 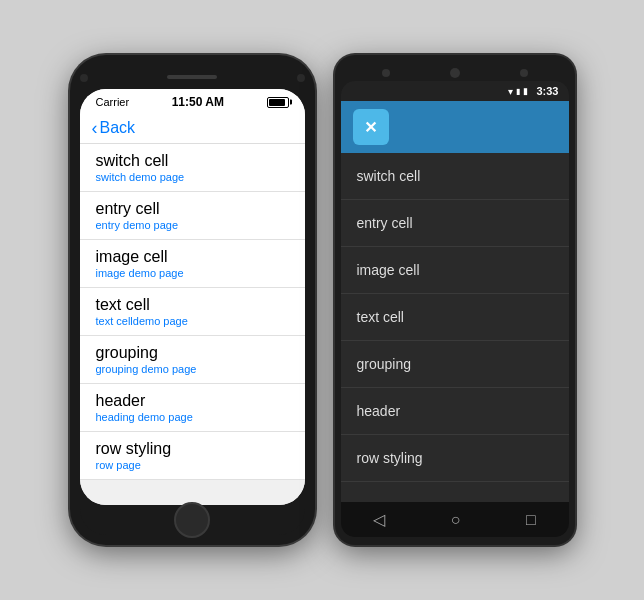 What do you see at coordinates (192, 465) in the screenshot?
I see `ios-item-subtitle-6: row page` at bounding box center [192, 465].